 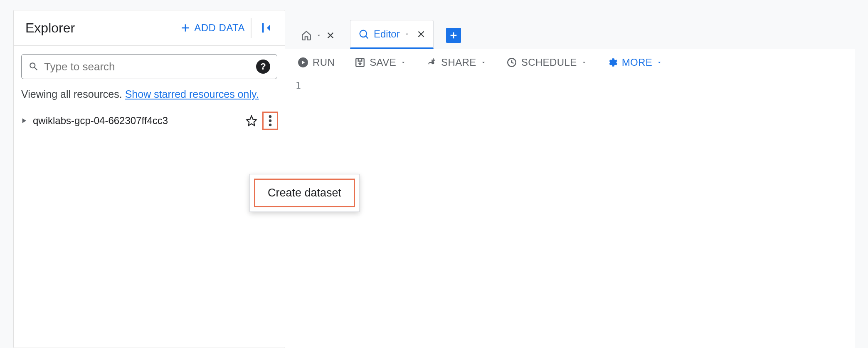 I want to click on share-icon, so click(x=432, y=62).